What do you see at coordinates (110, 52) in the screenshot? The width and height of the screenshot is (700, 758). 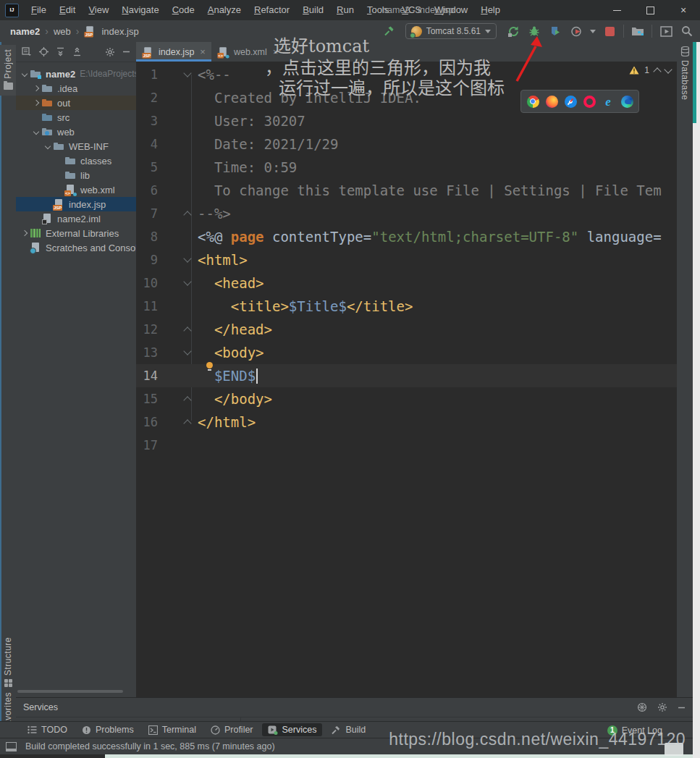 I see `panel-settings-button` at bounding box center [110, 52].